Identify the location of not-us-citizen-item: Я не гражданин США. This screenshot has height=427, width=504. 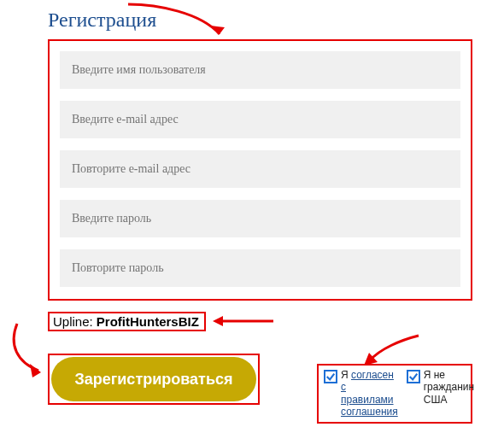
(441, 394).